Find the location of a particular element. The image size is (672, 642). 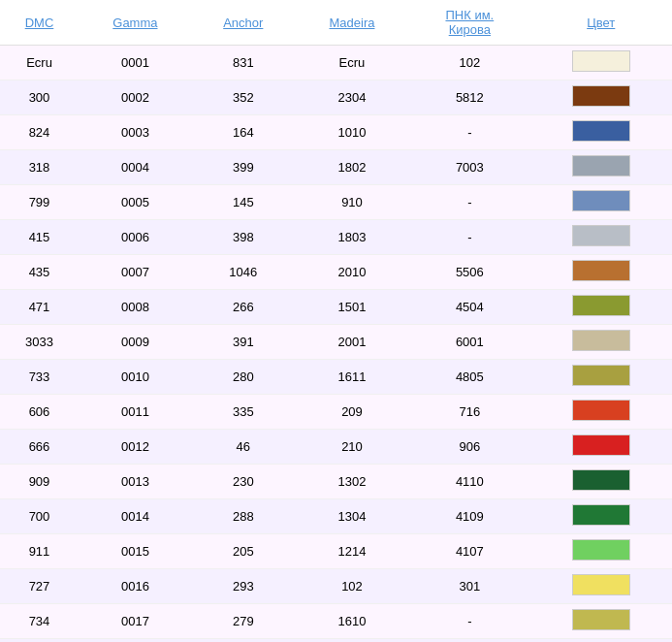

gamma-cell: 0007 is located at coordinates (136, 273).